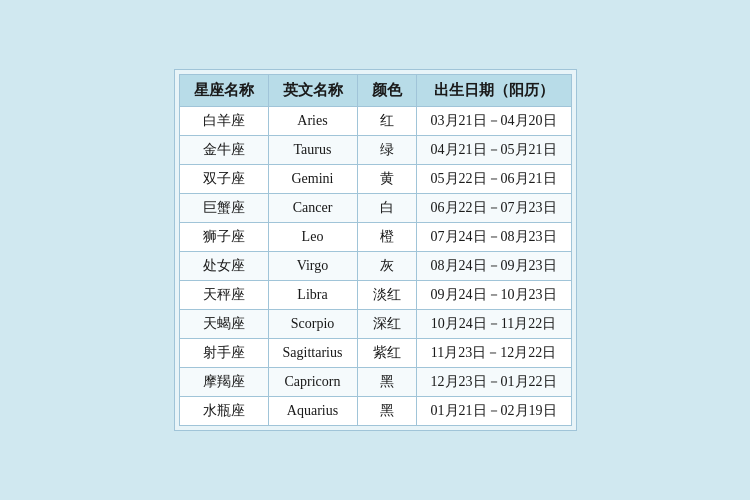 Image resolution: width=750 pixels, height=500 pixels. Describe the element at coordinates (375, 266) in the screenshot. I see `table-row: 处女座Virgo灰08月24日－09月23日` at that location.